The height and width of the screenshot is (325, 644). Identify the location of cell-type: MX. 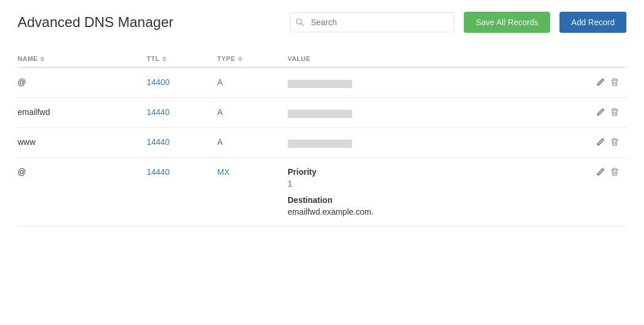
(252, 192).